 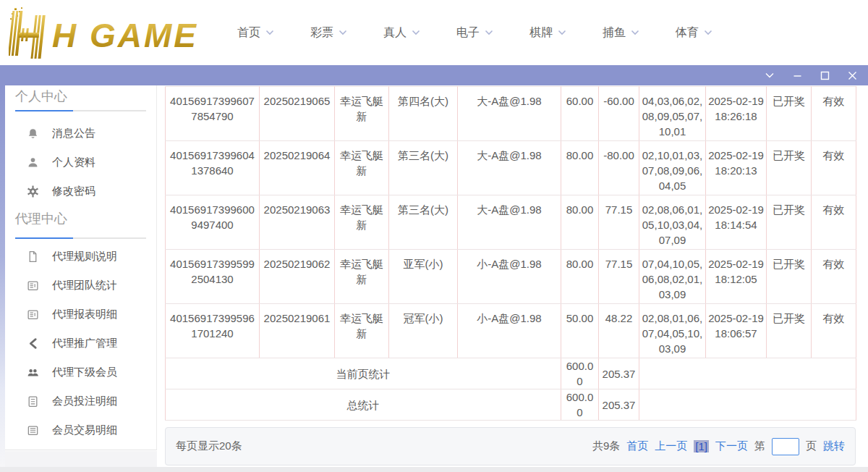 I want to click on table-row: 401569173996009497400 20250219063 幸运飞艇新 …, so click(x=511, y=223).